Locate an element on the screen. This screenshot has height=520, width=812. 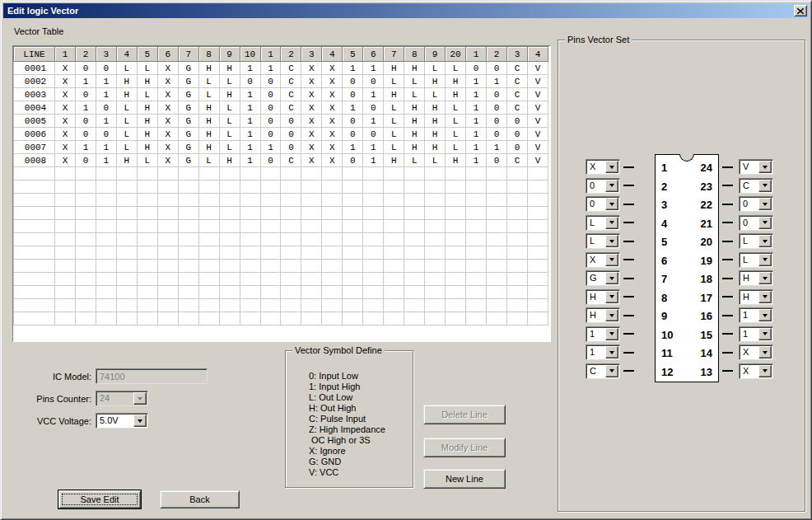
pin-22-combo: 0 is located at coordinates (756, 204).